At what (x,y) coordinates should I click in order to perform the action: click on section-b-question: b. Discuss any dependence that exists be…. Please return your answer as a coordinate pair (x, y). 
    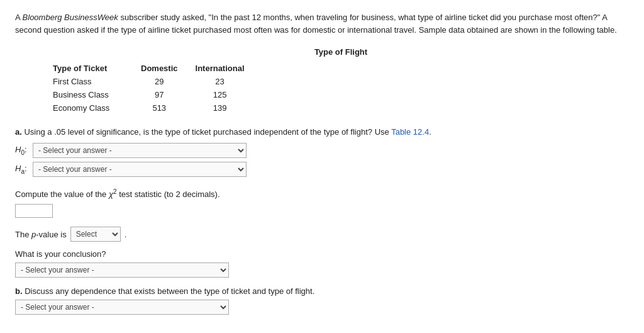
    Looking at the image, I should click on (322, 291).